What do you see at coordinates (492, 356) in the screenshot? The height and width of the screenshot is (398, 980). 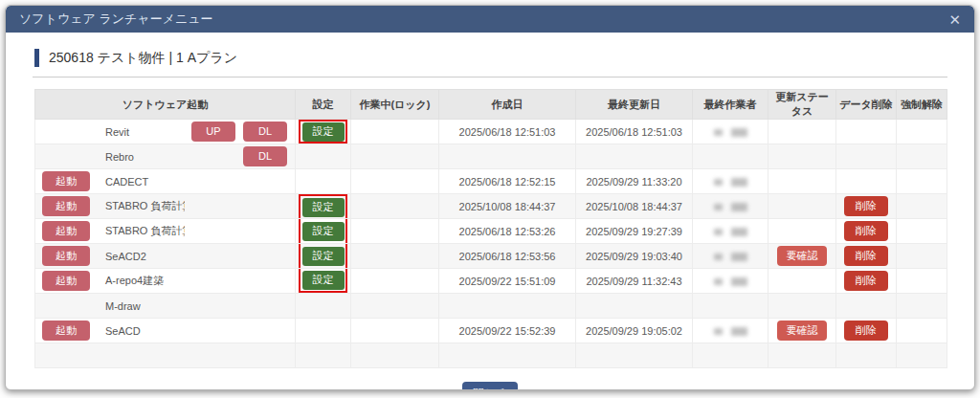 I see `table-row` at bounding box center [492, 356].